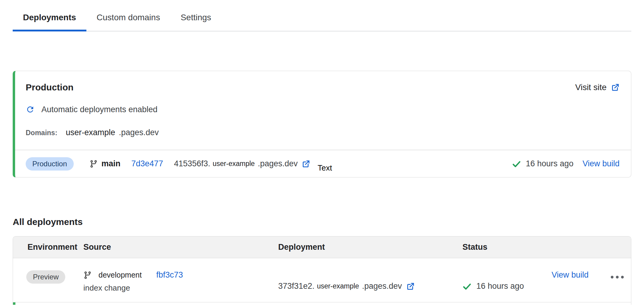  Describe the element at coordinates (507, 280) in the screenshot. I see `status-cell: 16 hours ago` at that location.